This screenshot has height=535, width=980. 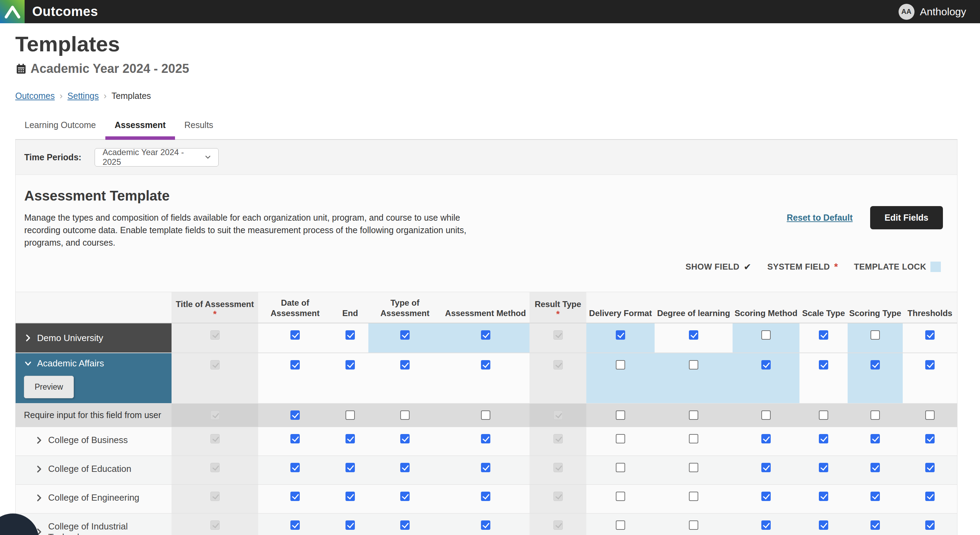 What do you see at coordinates (930, 441) in the screenshot?
I see `cell-college-of-business-thresholds` at bounding box center [930, 441].